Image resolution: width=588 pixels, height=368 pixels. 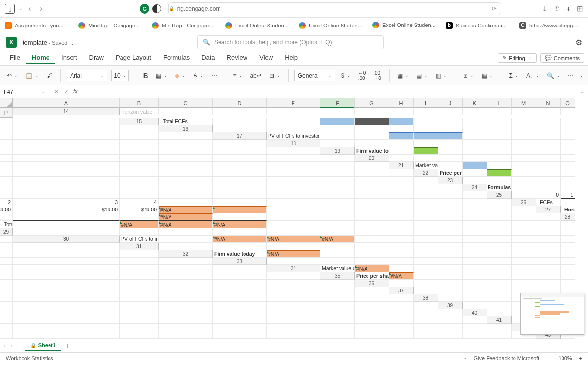 What do you see at coordinates (180, 76) in the screenshot?
I see `fill-color-button: ◆⌄` at bounding box center [180, 76].